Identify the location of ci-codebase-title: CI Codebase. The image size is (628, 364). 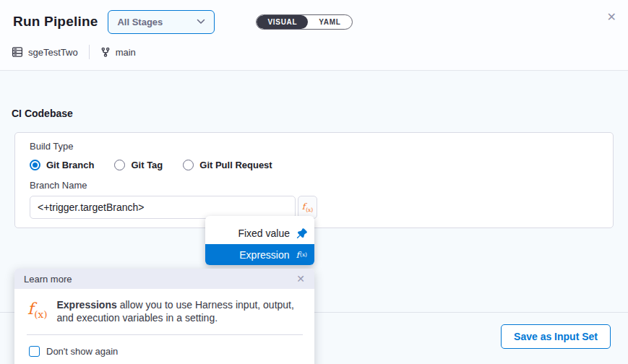
(42, 113).